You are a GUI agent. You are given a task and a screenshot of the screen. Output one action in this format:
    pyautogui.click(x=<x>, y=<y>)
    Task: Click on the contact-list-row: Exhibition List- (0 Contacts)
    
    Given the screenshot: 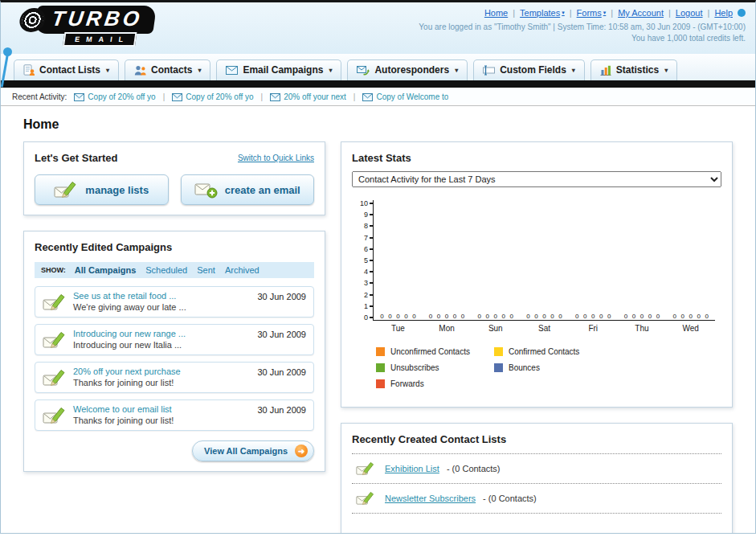 What is the action you would take?
    pyautogui.click(x=537, y=469)
    